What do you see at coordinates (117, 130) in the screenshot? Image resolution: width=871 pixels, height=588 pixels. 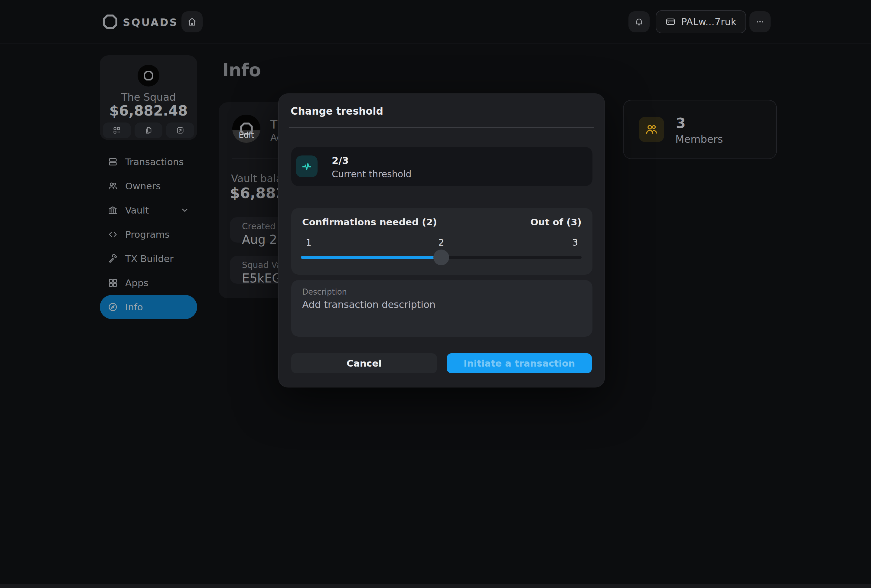 I see `qr-code-button` at bounding box center [117, 130].